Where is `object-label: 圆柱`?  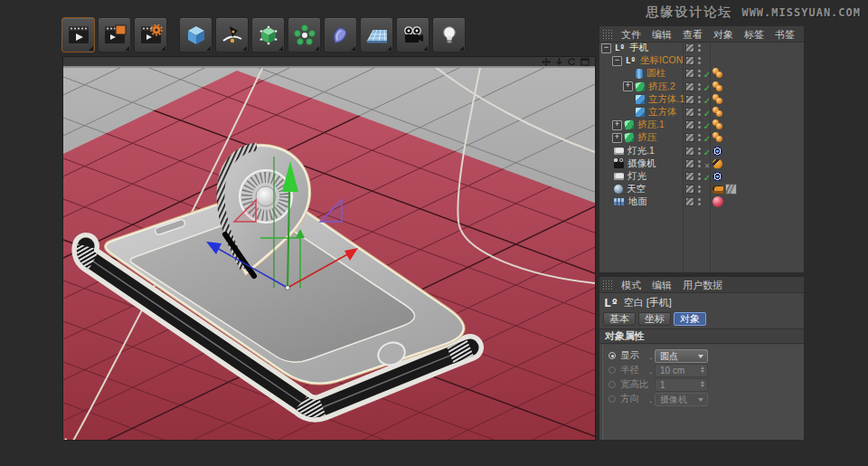
object-label: 圆柱 is located at coordinates (656, 73).